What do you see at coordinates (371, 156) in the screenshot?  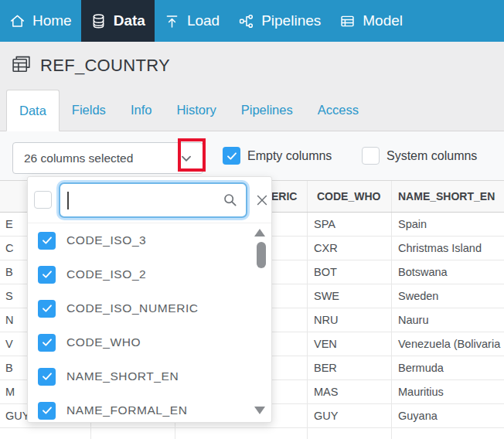 I see `system-columns-checkbox` at bounding box center [371, 156].